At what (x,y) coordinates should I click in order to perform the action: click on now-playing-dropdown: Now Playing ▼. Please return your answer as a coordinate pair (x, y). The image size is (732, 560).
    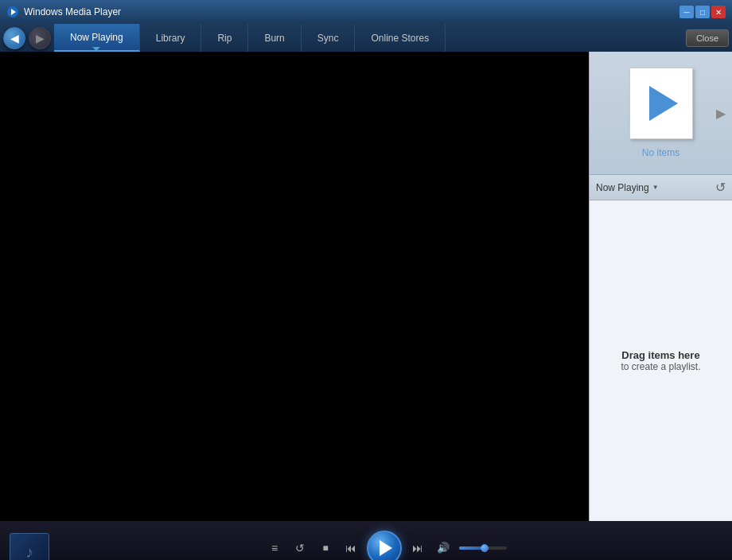
    Looking at the image, I should click on (627, 188).